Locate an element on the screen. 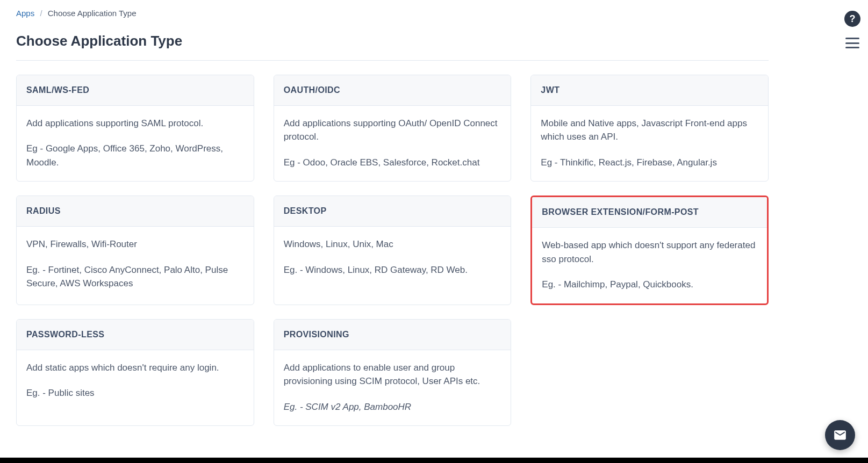 The image size is (868, 463). help-icon: ? is located at coordinates (852, 19).